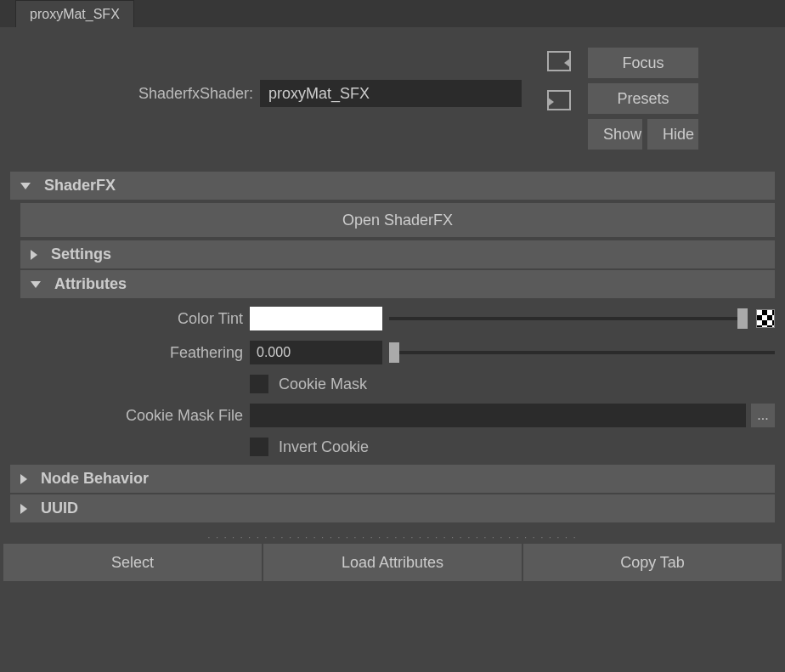 Image resolution: width=785 pixels, height=672 pixels. What do you see at coordinates (673, 134) in the screenshot?
I see `hide-button: Hide` at bounding box center [673, 134].